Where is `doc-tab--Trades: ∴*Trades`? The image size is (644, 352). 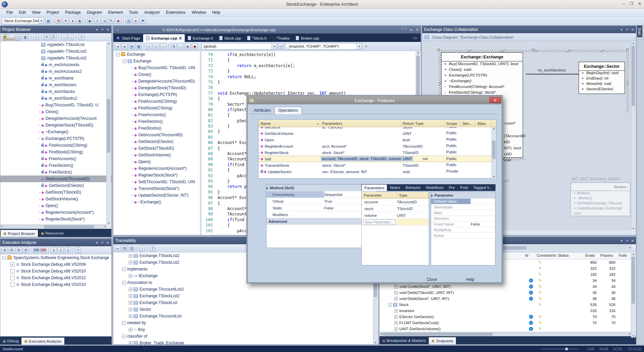
doc-tab--Trades: ∴*Trades is located at coordinates (281, 38).